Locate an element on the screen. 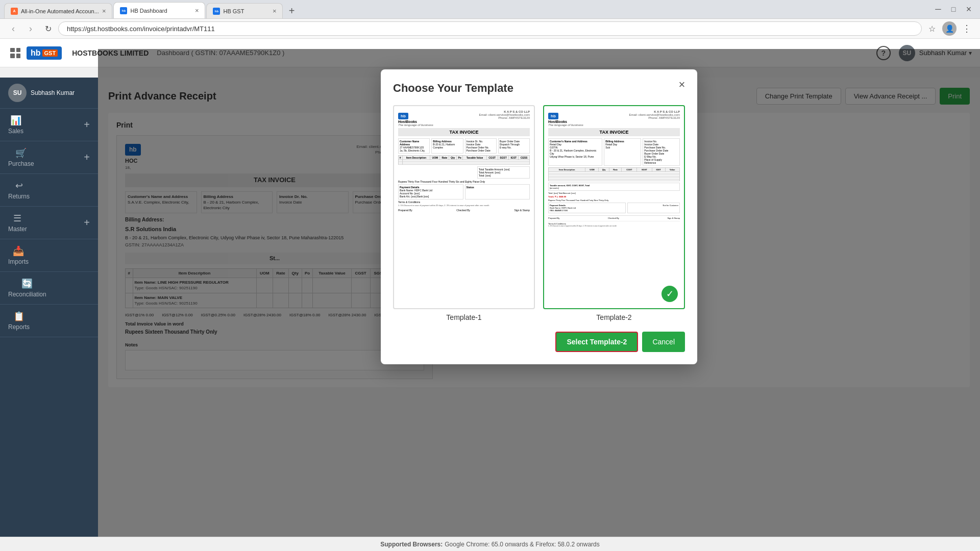 The height and width of the screenshot is (551, 980). tab2-title: HB Dashboard is located at coordinates (161, 11).